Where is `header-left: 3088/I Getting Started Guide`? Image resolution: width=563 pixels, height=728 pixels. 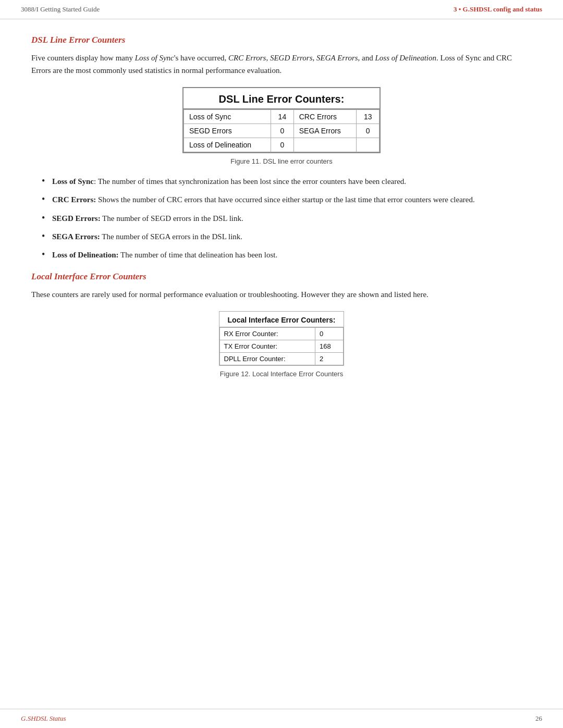
header-left: 3088/I Getting Started Guide is located at coordinates (60, 9).